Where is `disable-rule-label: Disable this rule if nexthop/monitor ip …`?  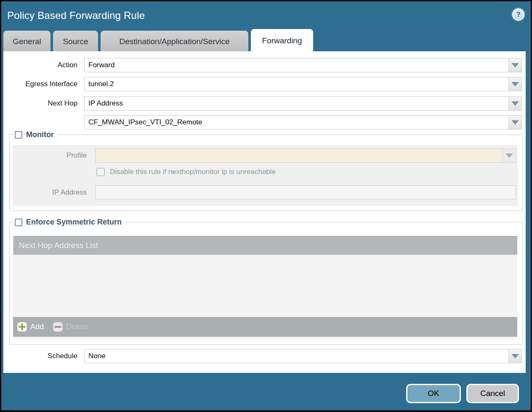
disable-rule-label: Disable this rule if nexthop/monitor ip … is located at coordinates (193, 172).